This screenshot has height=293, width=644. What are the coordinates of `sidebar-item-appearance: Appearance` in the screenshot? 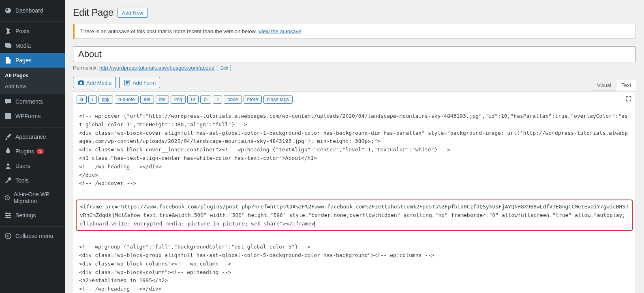 It's located at (32, 137).